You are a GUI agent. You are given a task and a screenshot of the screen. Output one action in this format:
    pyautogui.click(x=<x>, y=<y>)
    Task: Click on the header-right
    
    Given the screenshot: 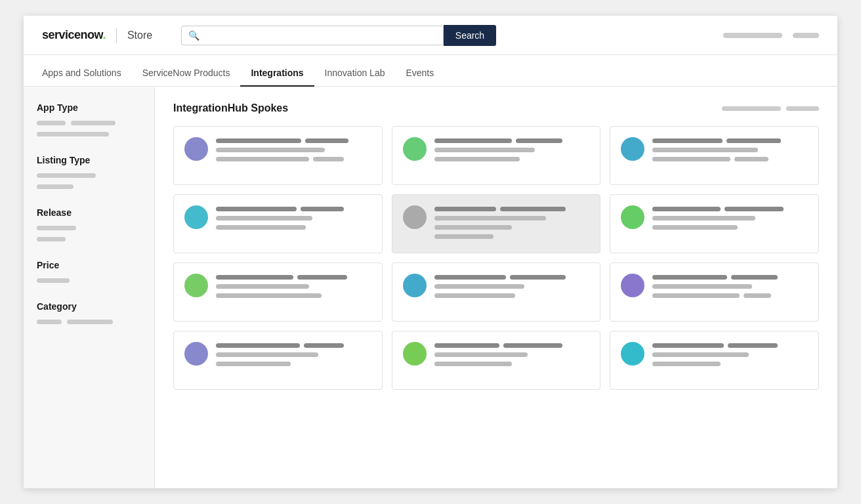 What is the action you would take?
    pyautogui.click(x=771, y=35)
    